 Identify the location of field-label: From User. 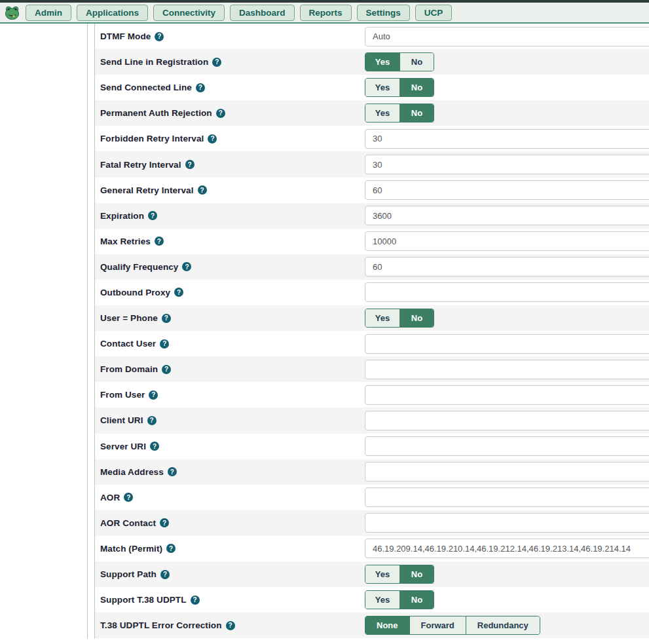
(122, 394).